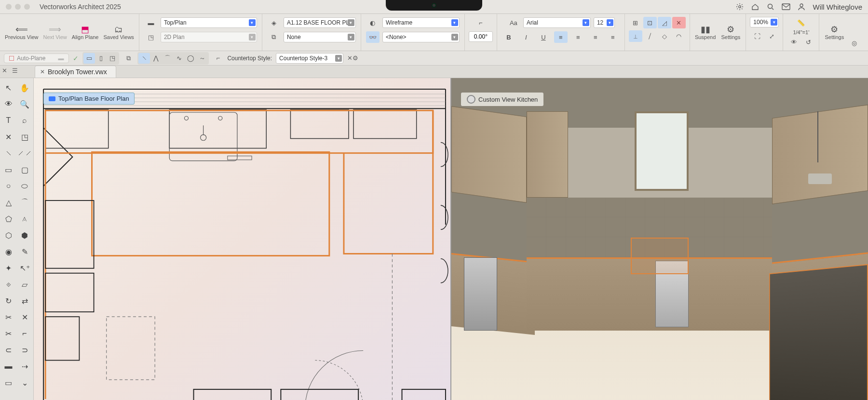 This screenshot has height=400, width=868. What do you see at coordinates (25, 235) in the screenshot?
I see `hexagon-tool-icon: ⬢` at bounding box center [25, 235].